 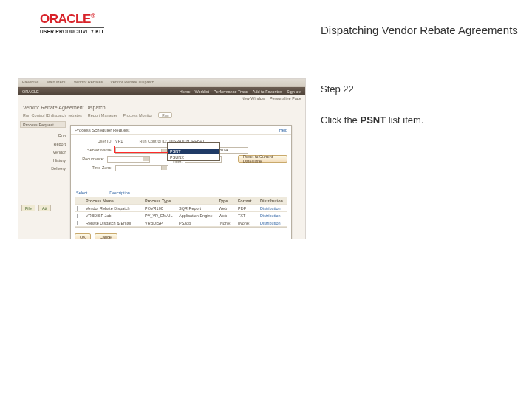 What do you see at coordinates (248, 216) in the screenshot?
I see `row-format: TXT` at bounding box center [248, 216].